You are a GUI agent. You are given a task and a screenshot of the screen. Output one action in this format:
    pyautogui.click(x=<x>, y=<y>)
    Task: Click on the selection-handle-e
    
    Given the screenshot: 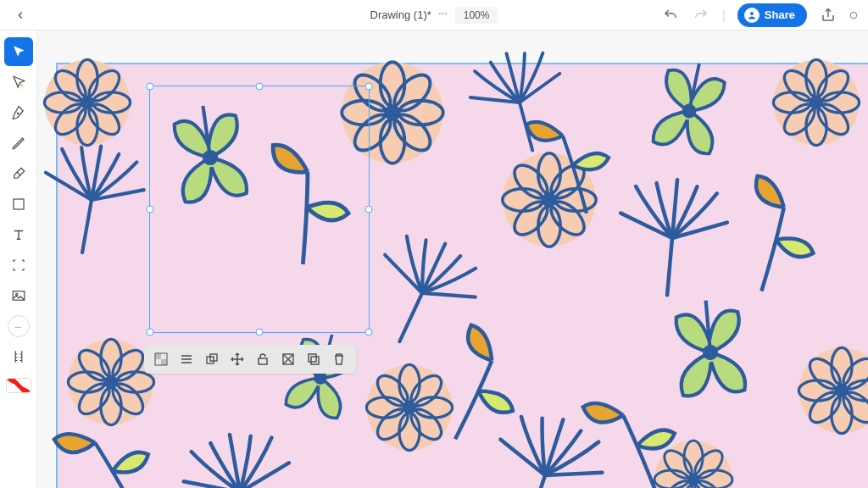 What is the action you would take?
    pyautogui.click(x=370, y=210)
    